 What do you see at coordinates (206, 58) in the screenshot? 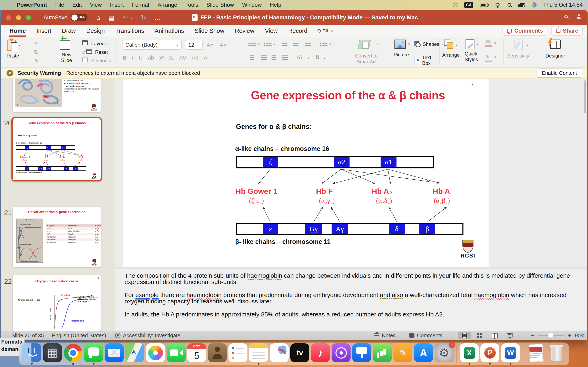
I see `format-a-button: A` at bounding box center [206, 58].